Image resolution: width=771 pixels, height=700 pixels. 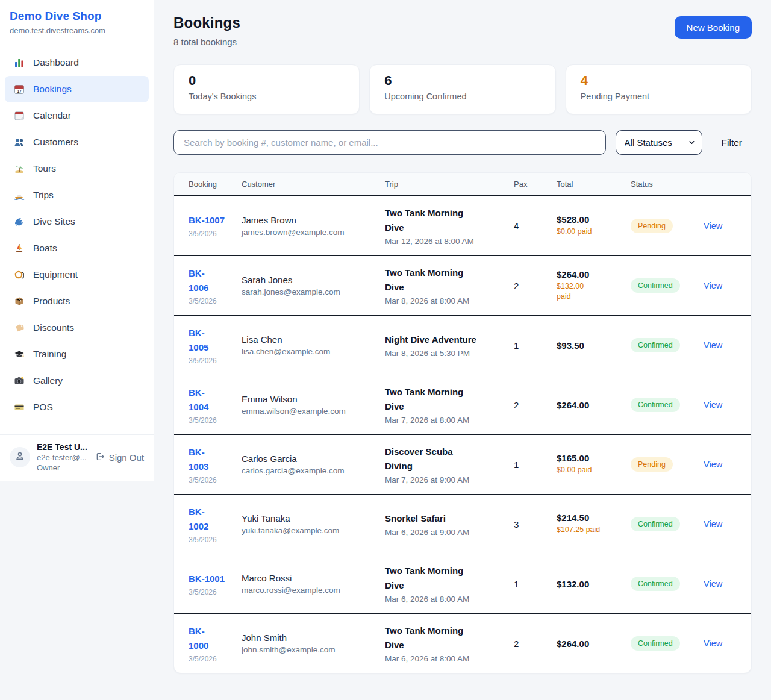 I want to click on stat-value: 6, so click(x=463, y=81).